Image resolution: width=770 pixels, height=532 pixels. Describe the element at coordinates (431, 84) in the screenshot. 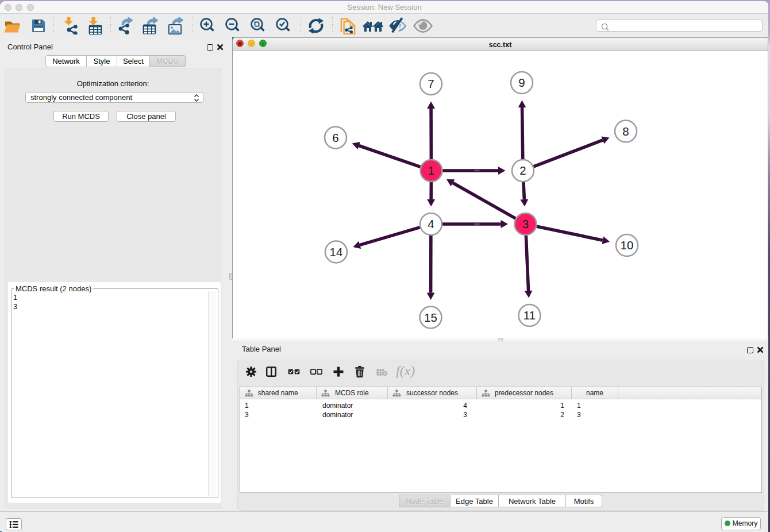

I see `svg-text: 7` at that location.